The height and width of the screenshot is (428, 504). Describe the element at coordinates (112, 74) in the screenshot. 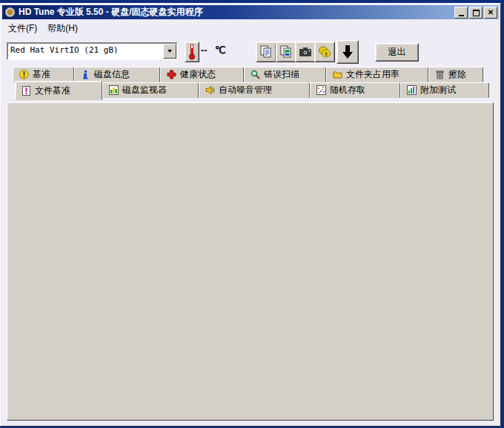

I see `tab-label: 磁盘信息` at that location.